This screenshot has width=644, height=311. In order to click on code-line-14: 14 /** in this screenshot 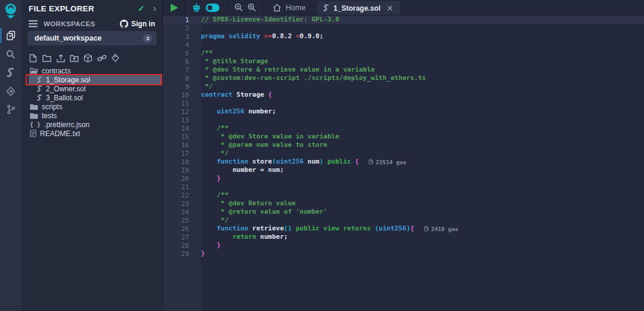, I will do `click(403, 128)`.